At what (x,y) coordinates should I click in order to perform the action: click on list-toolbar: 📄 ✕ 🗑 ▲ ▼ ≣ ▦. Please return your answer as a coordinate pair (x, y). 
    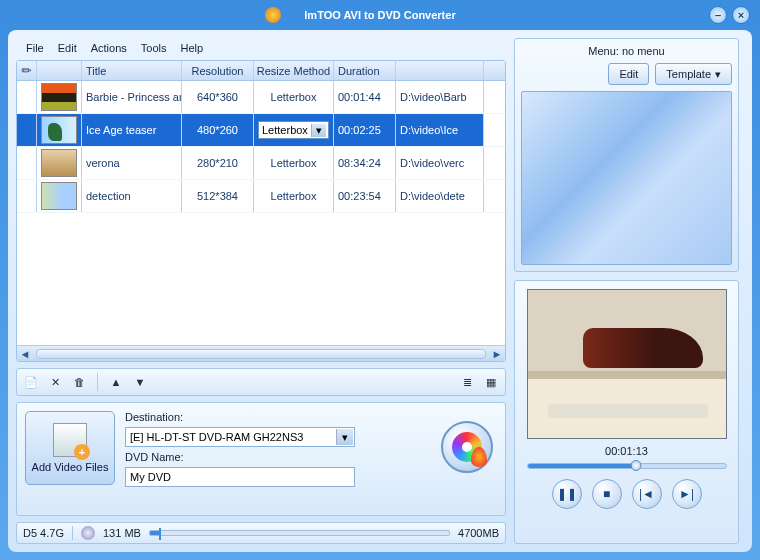
    Looking at the image, I should click on (261, 382).